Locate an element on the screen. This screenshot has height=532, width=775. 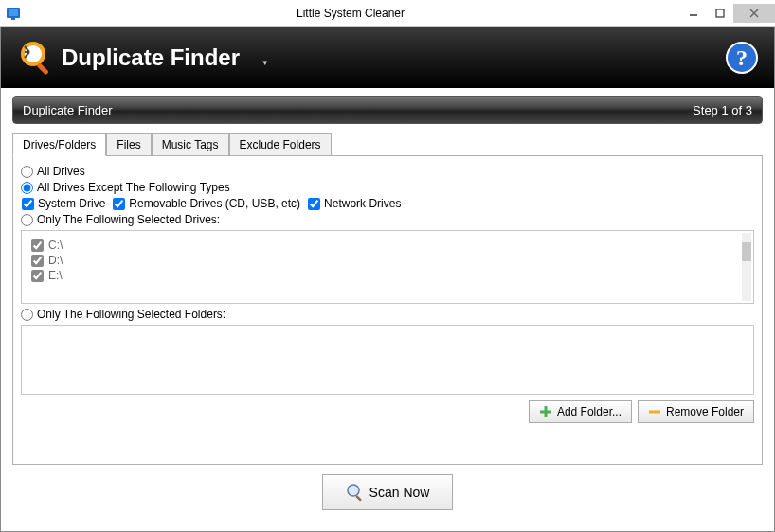
drive-list: C:\ D:\ E:\ is located at coordinates (388, 267).